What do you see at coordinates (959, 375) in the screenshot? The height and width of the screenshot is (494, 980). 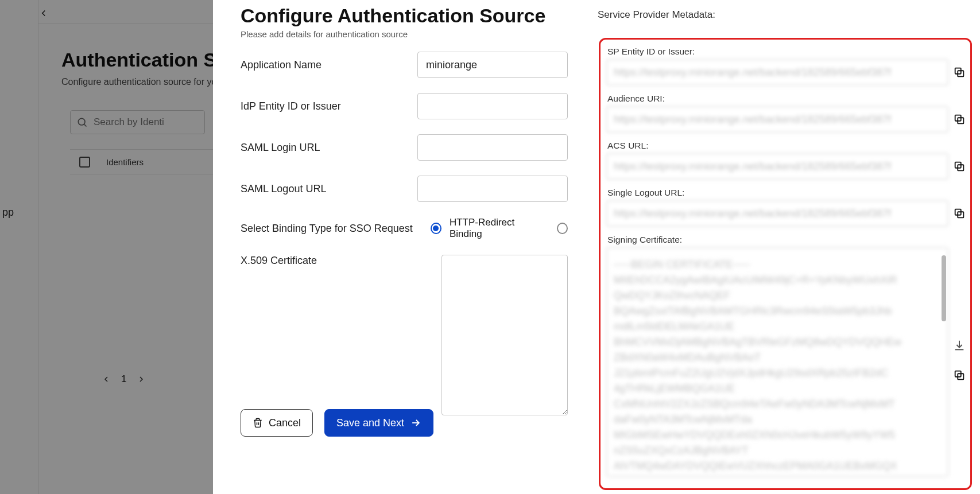 I see `copy-cert-button` at bounding box center [959, 375].